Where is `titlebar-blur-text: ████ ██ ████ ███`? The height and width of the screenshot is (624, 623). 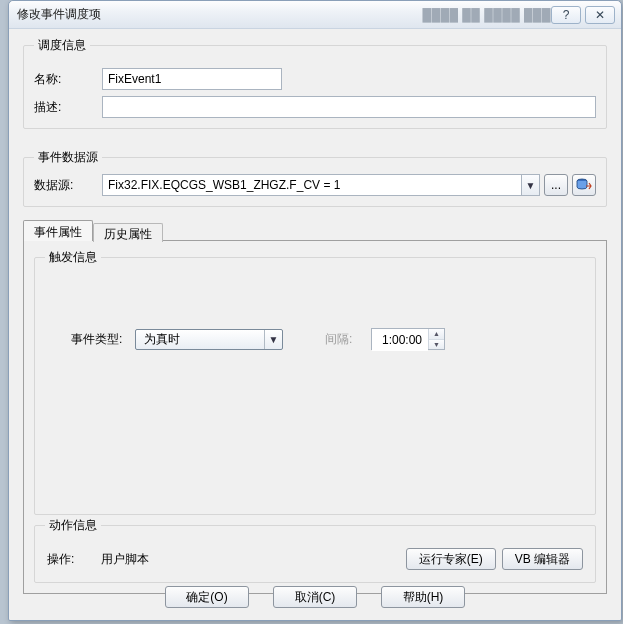 titlebar-blur-text: ████ ██ ████ ███ is located at coordinates (486, 15).